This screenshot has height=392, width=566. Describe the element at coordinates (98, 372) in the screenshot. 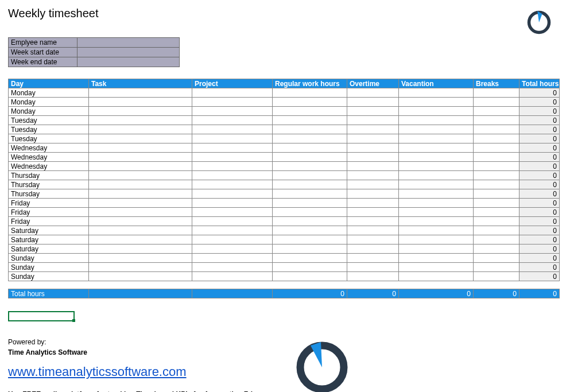

I see `brand-link: www.timeanalyticssoftware.com` at that location.